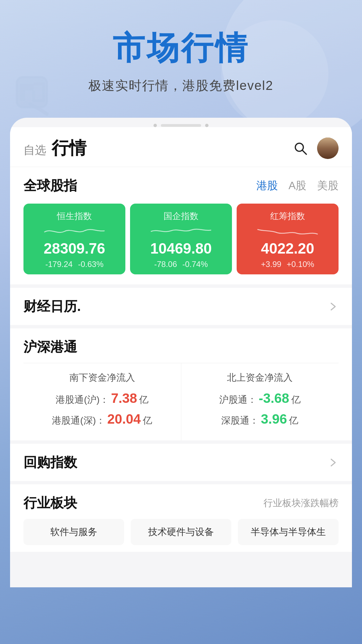 The height and width of the screenshot is (644, 362). What do you see at coordinates (260, 419) in the screenshot?
I see `north-row2: 深股通： 3.96 亿` at bounding box center [260, 419].